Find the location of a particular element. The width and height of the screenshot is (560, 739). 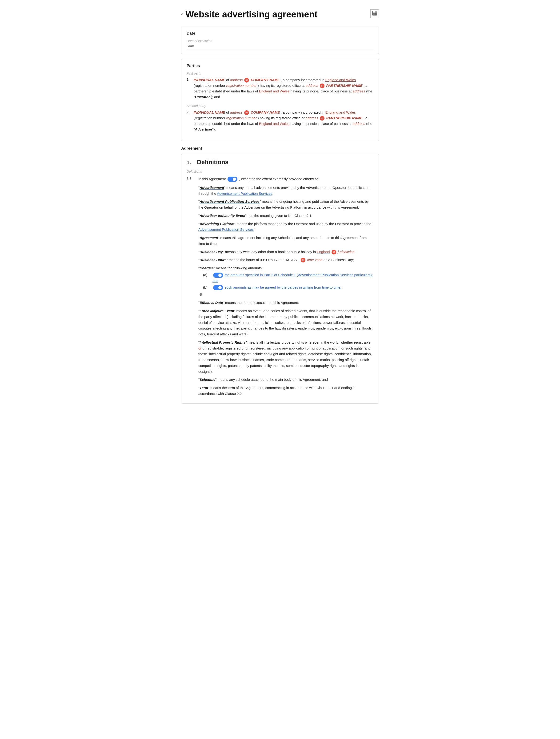

date-section: Date Date of execution Date is located at coordinates (280, 40).